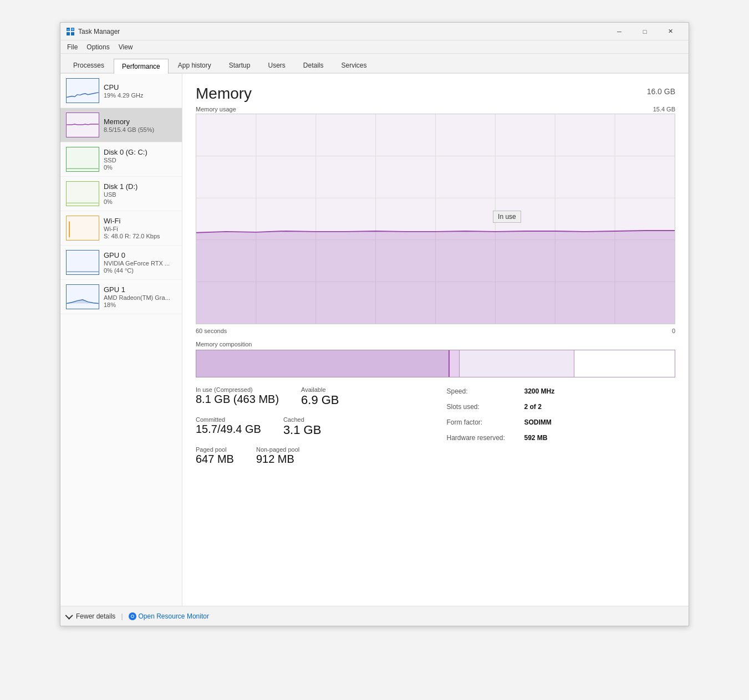  I want to click on comp-inuse, so click(323, 364).